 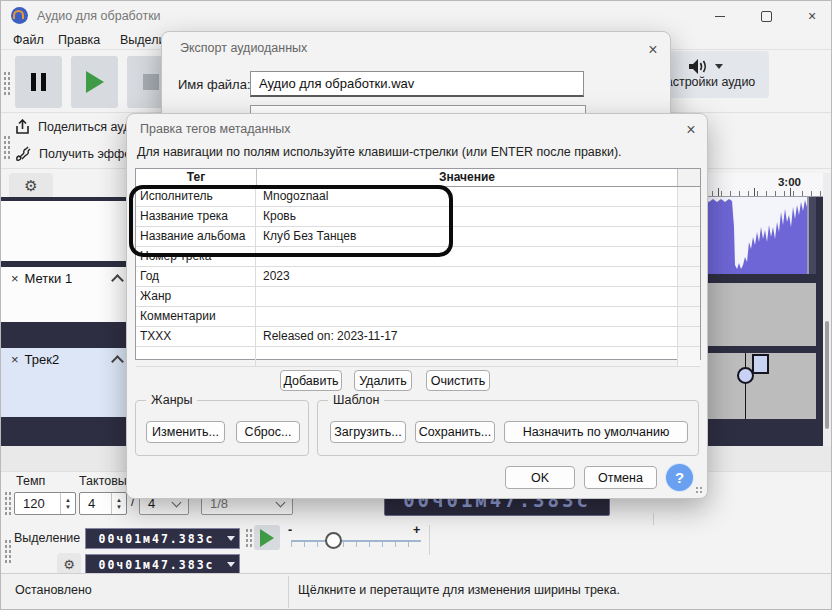 I want to click on track-panel-audio1, so click(x=66, y=231).